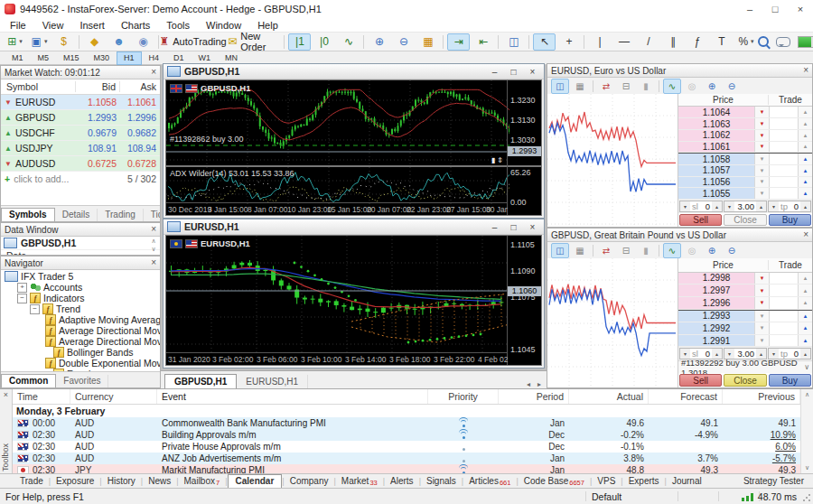 Image resolution: width=813 pixels, height=504 pixels. Describe the element at coordinates (80, 103) in the screenshot. I see `market-watch-row: ▼EURUSD1.10581.1061` at that location.